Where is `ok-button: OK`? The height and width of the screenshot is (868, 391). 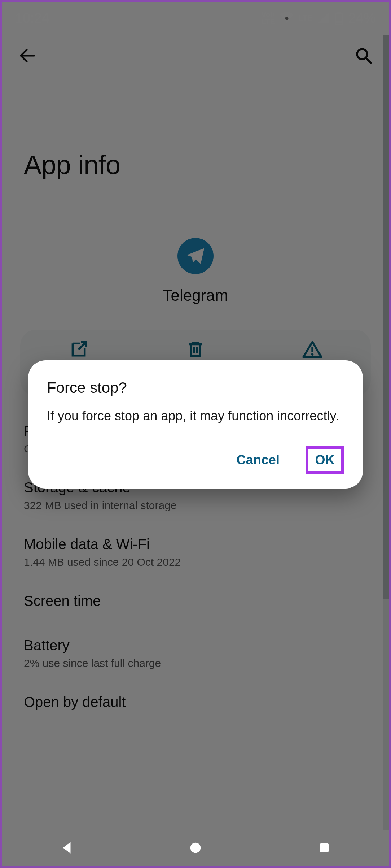
ok-button: OK is located at coordinates (325, 460).